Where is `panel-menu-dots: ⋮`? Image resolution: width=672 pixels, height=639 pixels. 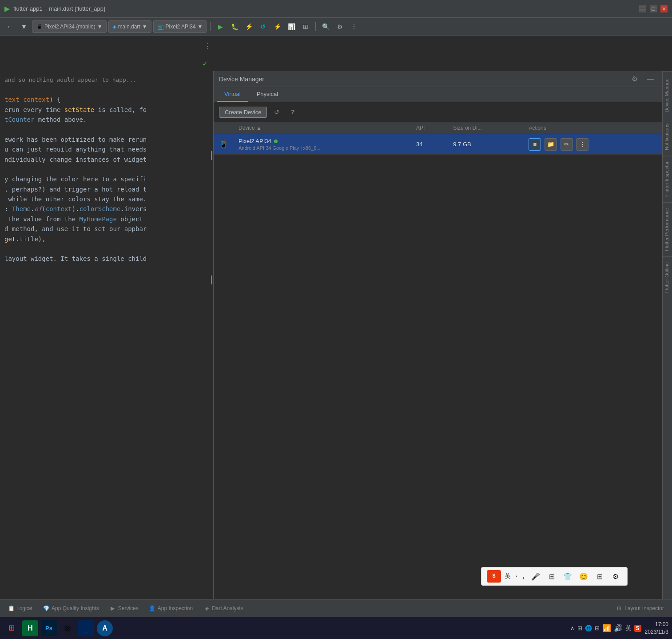
panel-menu-dots: ⋮ is located at coordinates (207, 46).